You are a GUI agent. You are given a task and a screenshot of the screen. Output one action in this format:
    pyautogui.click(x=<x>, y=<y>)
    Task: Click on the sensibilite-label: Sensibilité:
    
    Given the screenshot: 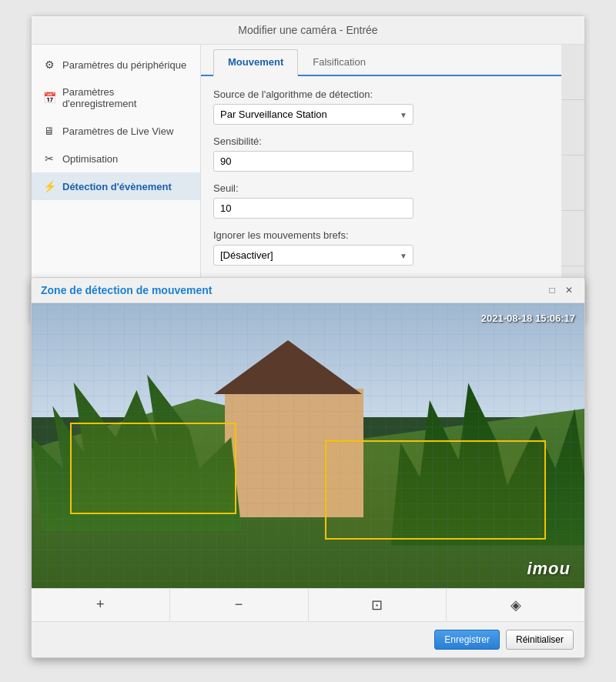 What is the action you would take?
    pyautogui.click(x=381, y=142)
    